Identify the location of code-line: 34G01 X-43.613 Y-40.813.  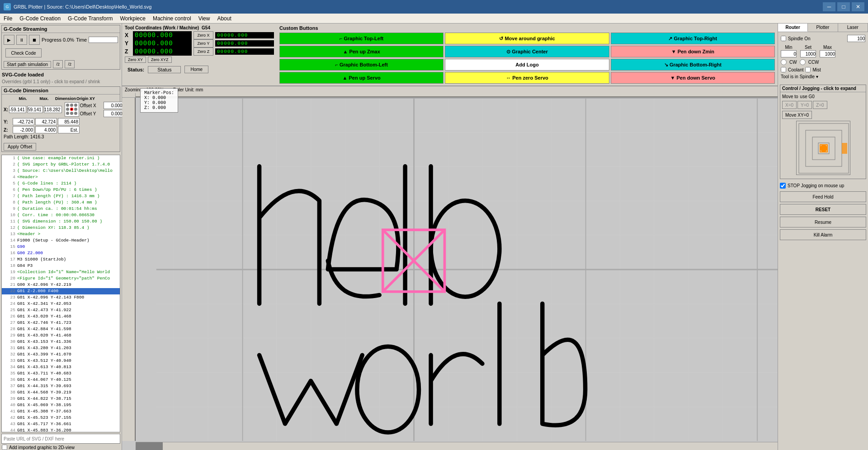
(61, 367).